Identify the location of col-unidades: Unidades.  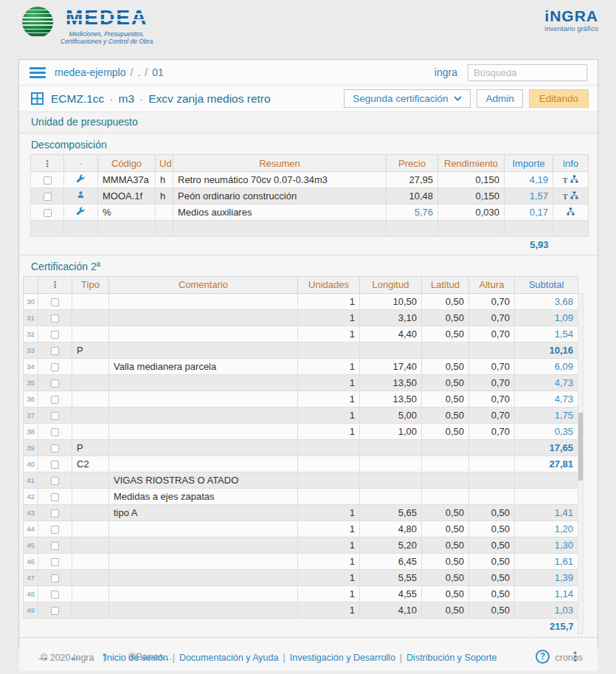
(329, 285).